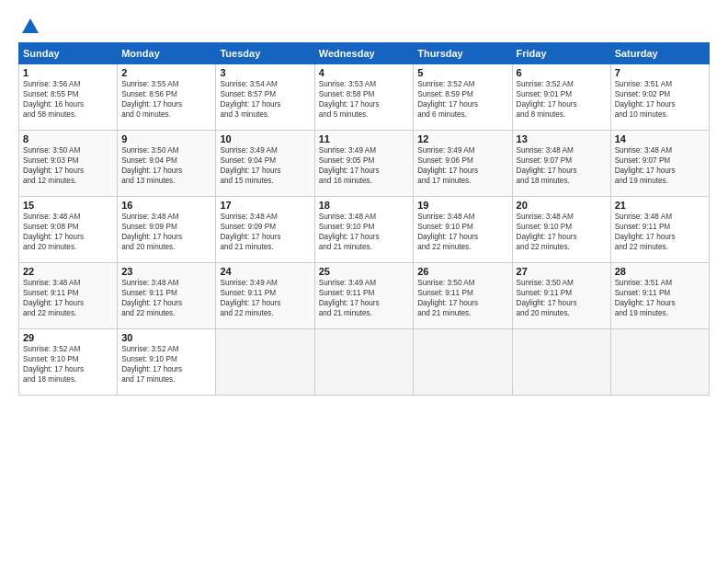 The height and width of the screenshot is (563, 728). I want to click on calendar-cell: 30Sunrise: 3:52 AMSunset: 9:10 PMDayligh…, so click(167, 362).